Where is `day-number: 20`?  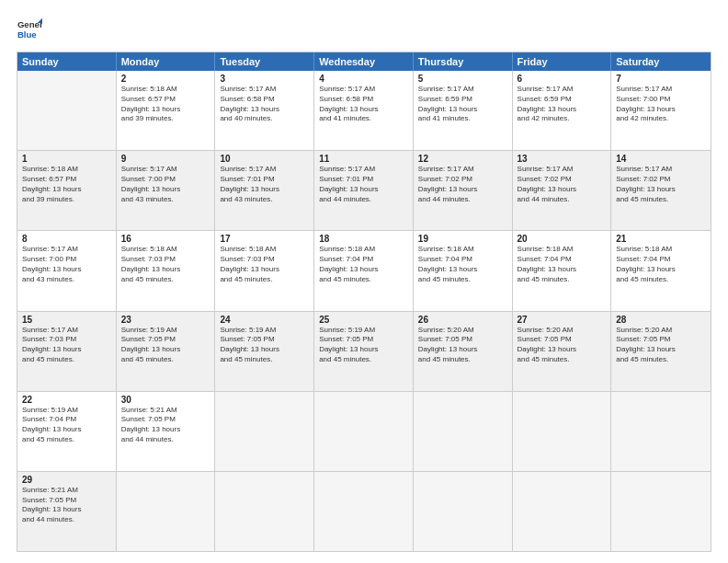
day-number: 20 is located at coordinates (563, 239).